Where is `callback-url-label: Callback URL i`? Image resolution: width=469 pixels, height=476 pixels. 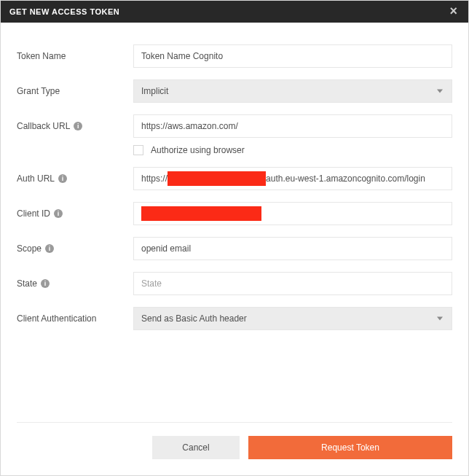 callback-url-label: Callback URL i is located at coordinates (75, 126).